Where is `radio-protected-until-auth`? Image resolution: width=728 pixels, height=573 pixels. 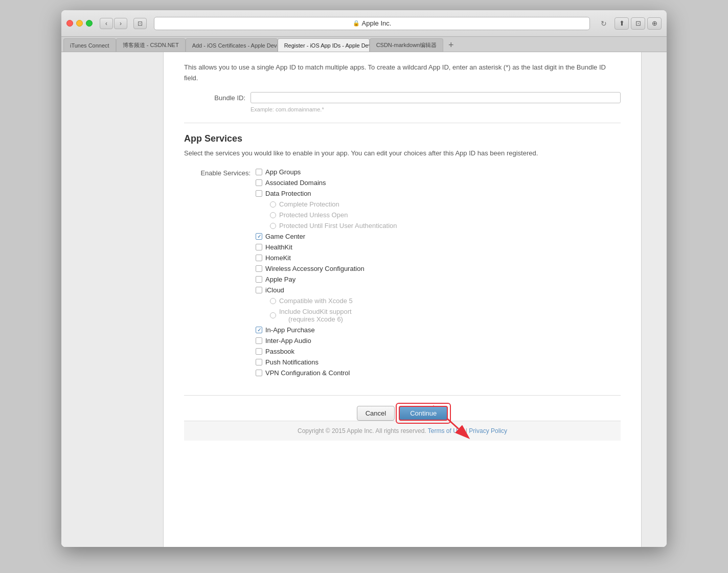
radio-protected-until-auth is located at coordinates (273, 226).